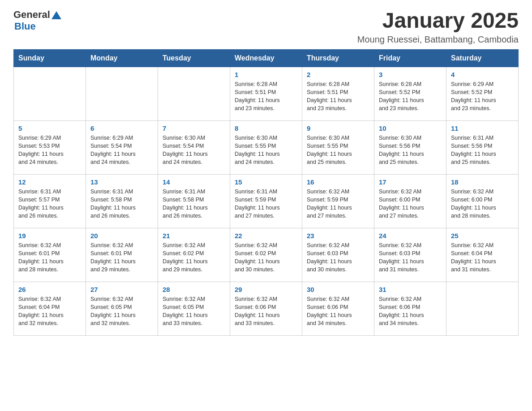 The height and width of the screenshot is (411, 532). I want to click on day-number: 2, so click(338, 74).